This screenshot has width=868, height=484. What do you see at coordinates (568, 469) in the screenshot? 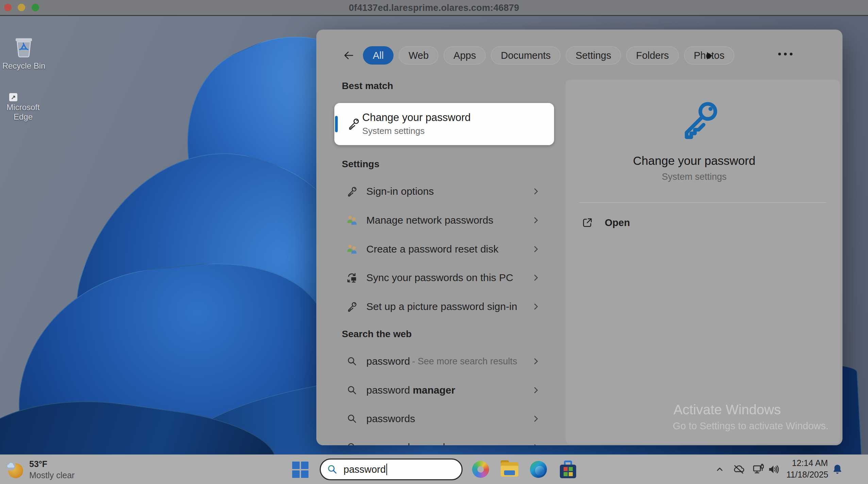
I see `taskbar-store-button` at bounding box center [568, 469].